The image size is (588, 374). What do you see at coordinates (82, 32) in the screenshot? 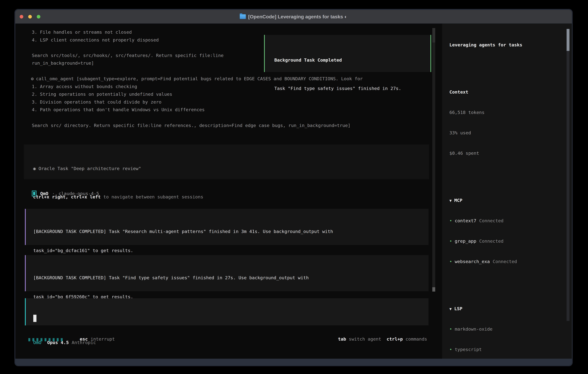
I see `scrollback-line: 3. File handles or streams not closed` at bounding box center [82, 32].